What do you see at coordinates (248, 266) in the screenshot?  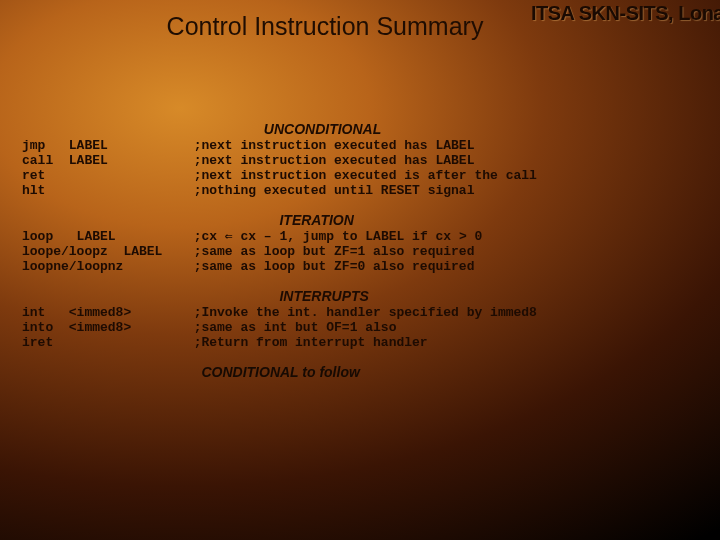 I see `code-line: loopne/loopnz ;same as loop but ZF=0 als…` at bounding box center [248, 266].